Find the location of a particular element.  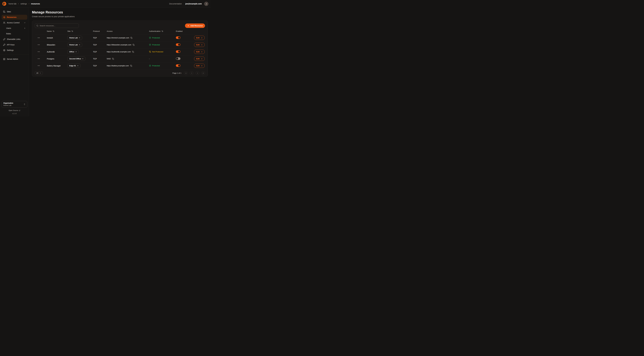

table-header: Name Site Protocol Access Authentication… is located at coordinates (120, 31).